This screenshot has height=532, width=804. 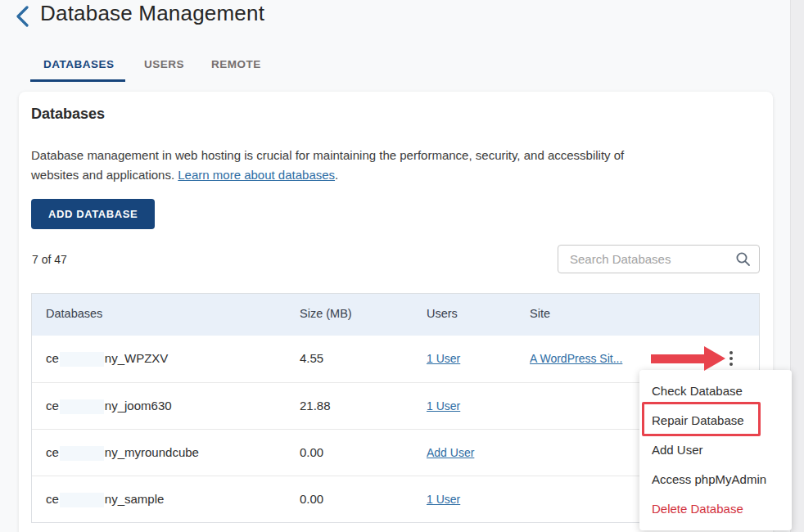 I want to click on menu-item-add-user: Add User, so click(x=716, y=450).